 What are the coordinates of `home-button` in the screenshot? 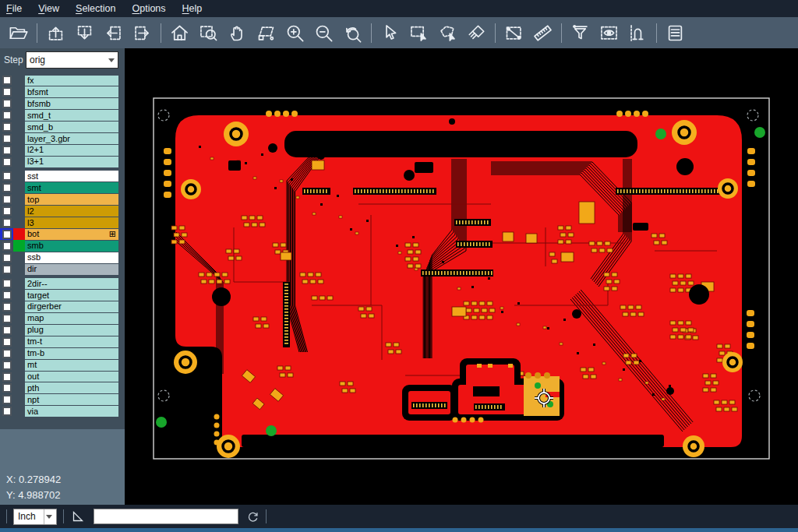 It's located at (179, 33).